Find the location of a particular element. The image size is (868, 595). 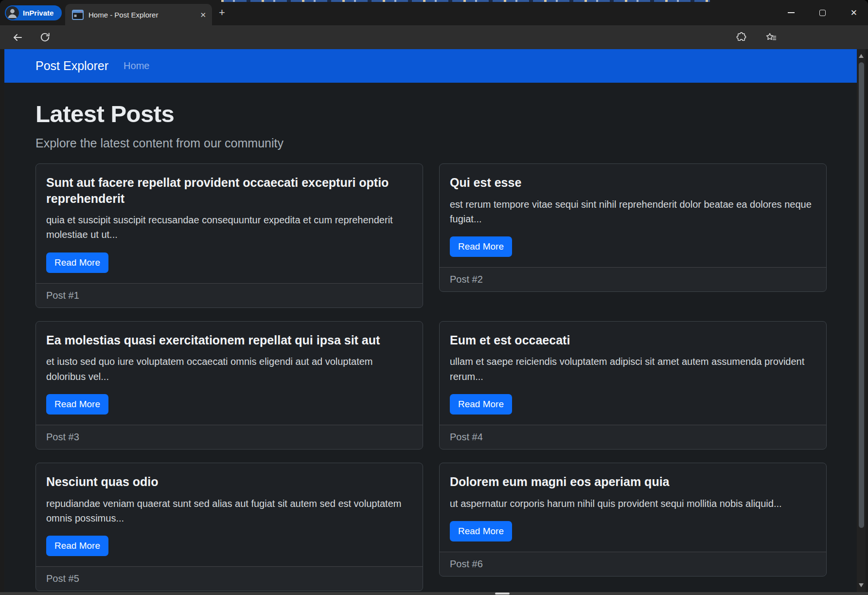

post-title: Ea molestias quasi exercitationem repell… is located at coordinates (230, 341).